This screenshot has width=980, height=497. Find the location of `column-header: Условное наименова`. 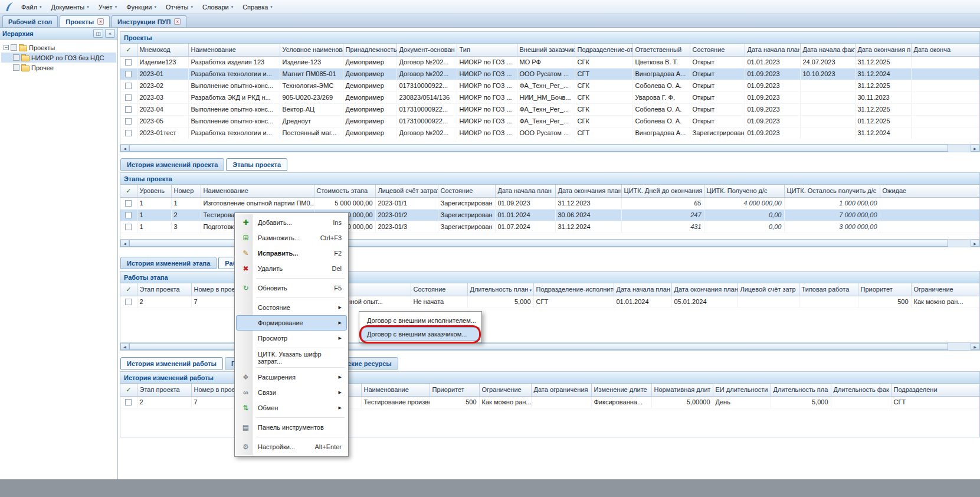

column-header: Условное наименова is located at coordinates (312, 50).